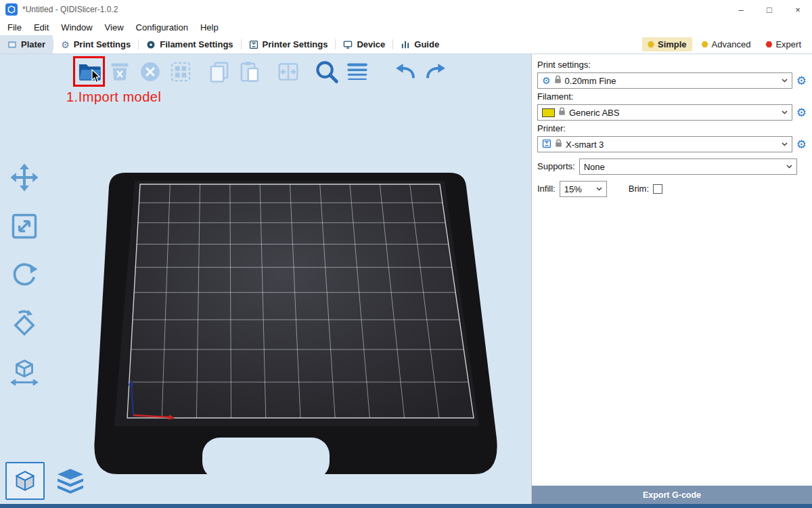 The width and height of the screenshot is (812, 508). Describe the element at coordinates (406, 506) in the screenshot. I see `window-bottom-edge` at that location.